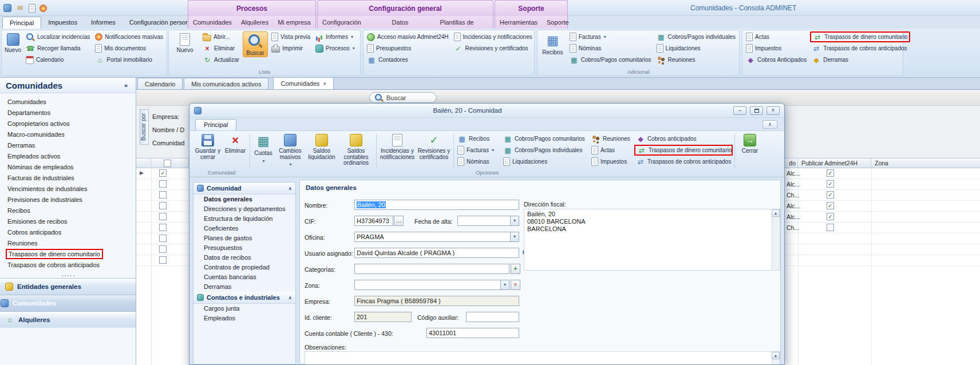 The width and height of the screenshot is (980, 365). Describe the element at coordinates (776, 59) in the screenshot. I see `ribbon-cobros-anticipados-button: ◆ Cobros Anticipados` at that location.